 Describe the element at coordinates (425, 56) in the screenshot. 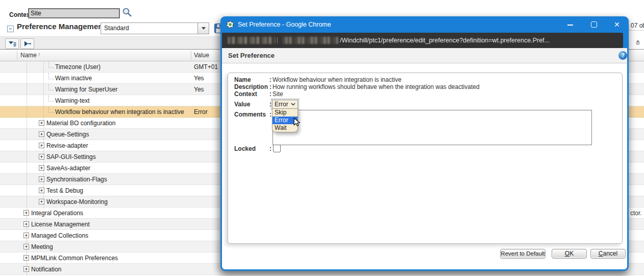

I see `dialog-header: Set Preference` at that location.